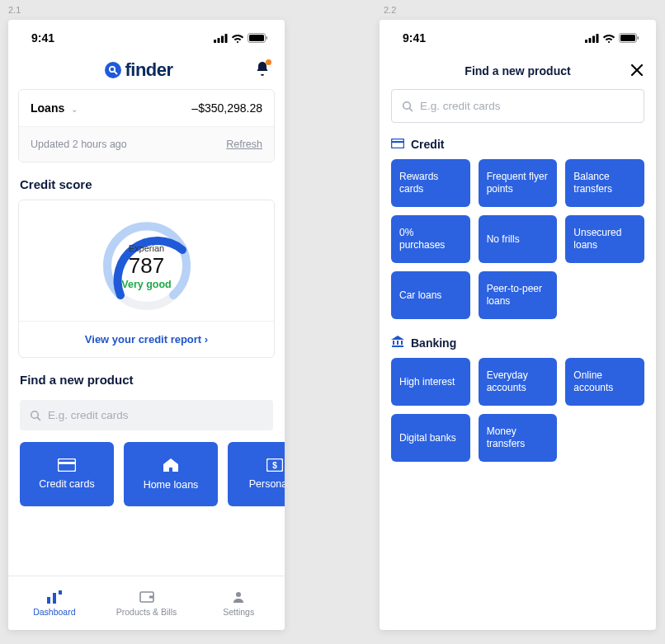 This screenshot has width=665, height=644. I want to click on category-name: Credit, so click(427, 144).